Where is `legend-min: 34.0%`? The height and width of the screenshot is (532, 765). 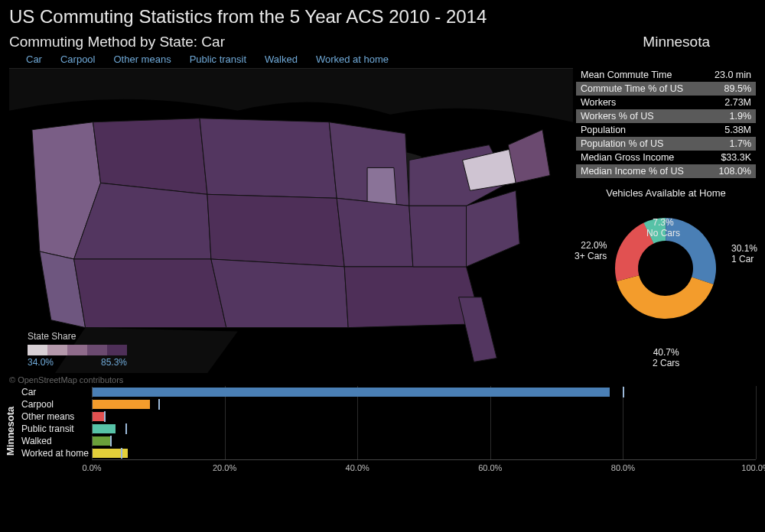 legend-min: 34.0% is located at coordinates (41, 362).